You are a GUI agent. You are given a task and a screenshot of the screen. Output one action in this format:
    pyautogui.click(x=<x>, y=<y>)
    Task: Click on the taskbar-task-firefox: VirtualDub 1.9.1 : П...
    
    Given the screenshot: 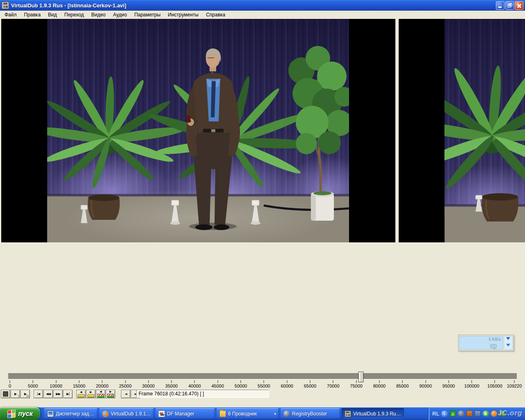 What is the action you would take?
    pyautogui.click(x=126, y=413)
    